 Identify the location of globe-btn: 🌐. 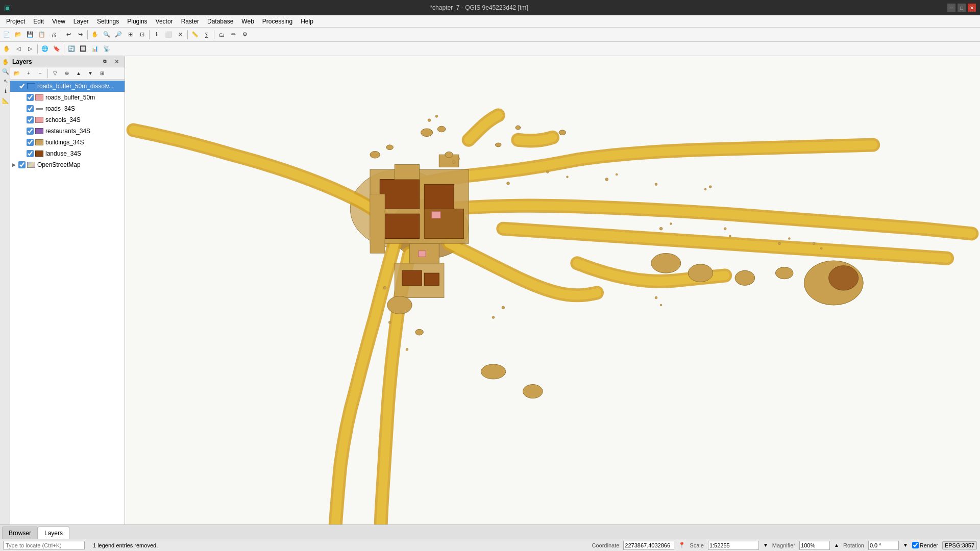
(45, 49).